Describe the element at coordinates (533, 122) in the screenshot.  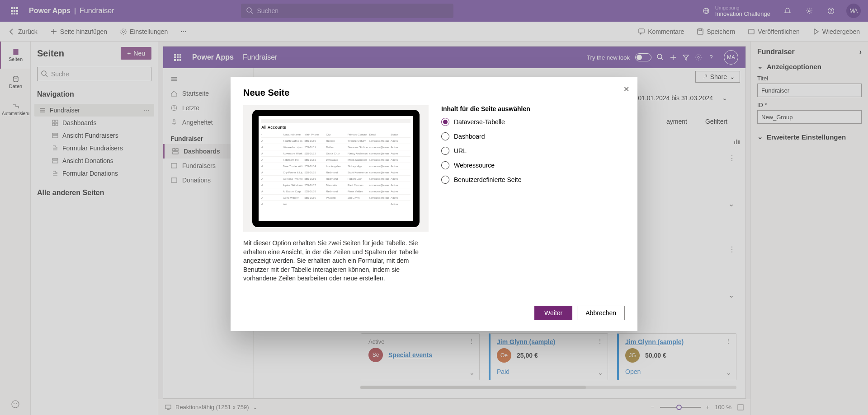
I see `radio-dataverse-table: Dataverse-Tabelle` at that location.